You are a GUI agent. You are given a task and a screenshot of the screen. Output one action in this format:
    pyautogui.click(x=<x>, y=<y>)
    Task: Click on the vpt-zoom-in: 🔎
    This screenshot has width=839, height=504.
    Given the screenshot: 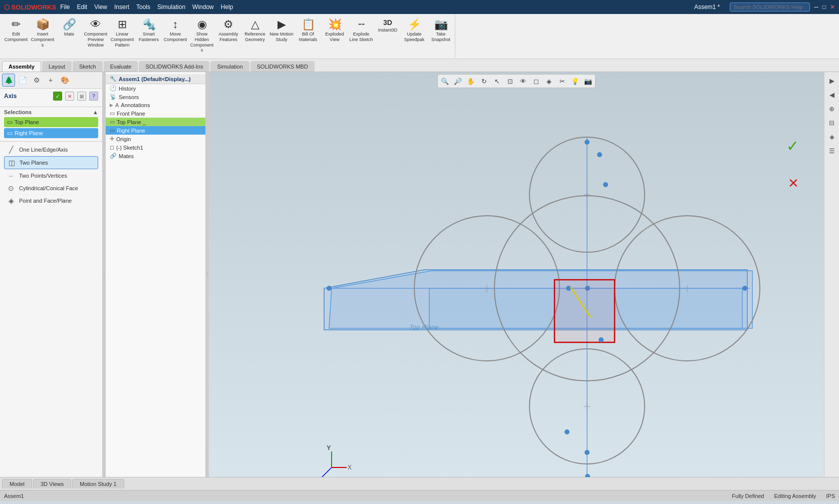 What is the action you would take?
    pyautogui.click(x=458, y=81)
    